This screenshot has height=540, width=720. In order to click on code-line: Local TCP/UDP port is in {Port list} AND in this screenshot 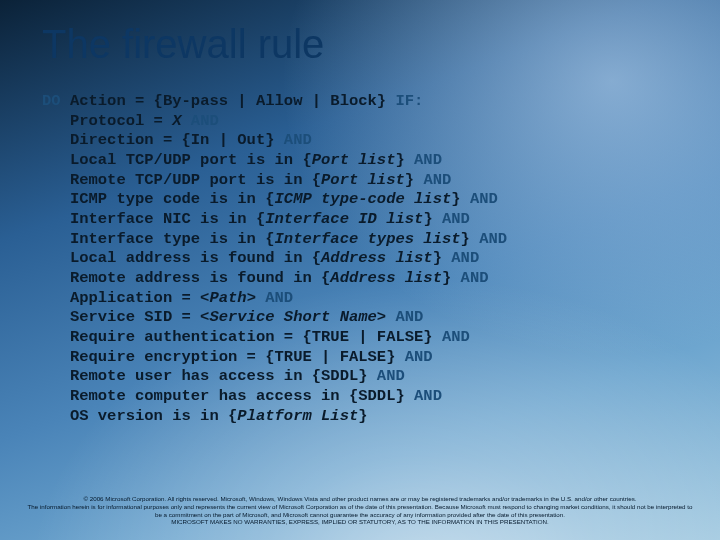, I will do `click(274, 161)`.